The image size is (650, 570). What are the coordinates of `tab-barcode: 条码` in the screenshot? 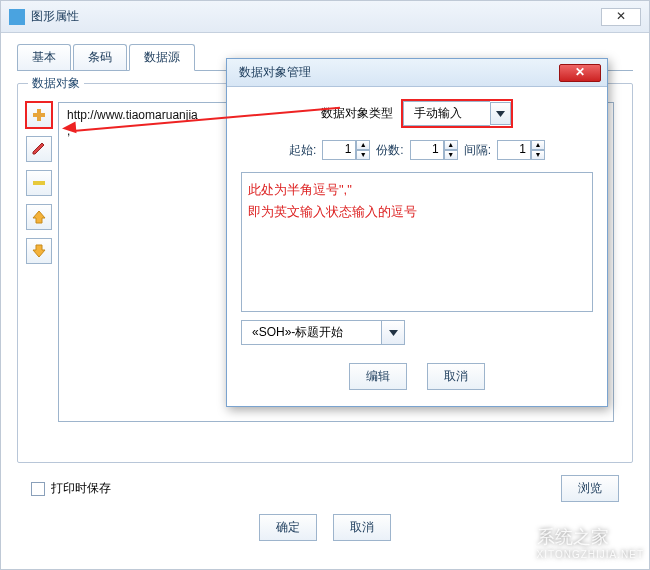 It's located at (100, 57).